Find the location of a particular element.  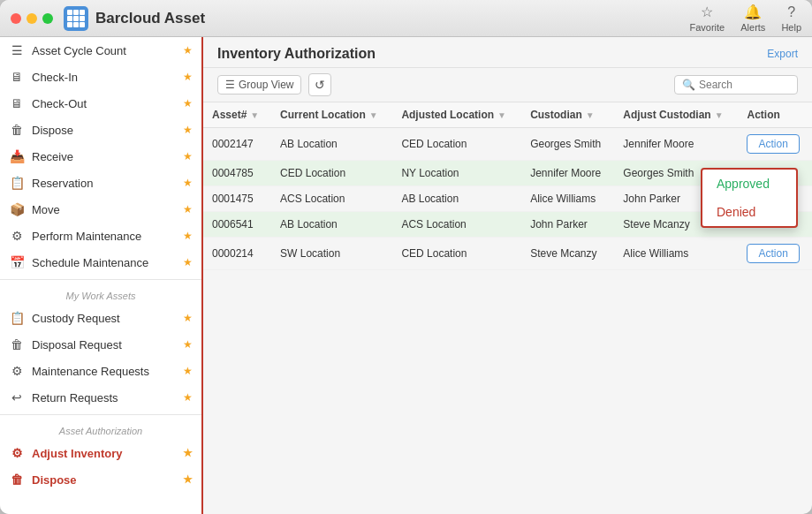

col-adjusted-location: Adjusted Location ▼ is located at coordinates (457, 115).